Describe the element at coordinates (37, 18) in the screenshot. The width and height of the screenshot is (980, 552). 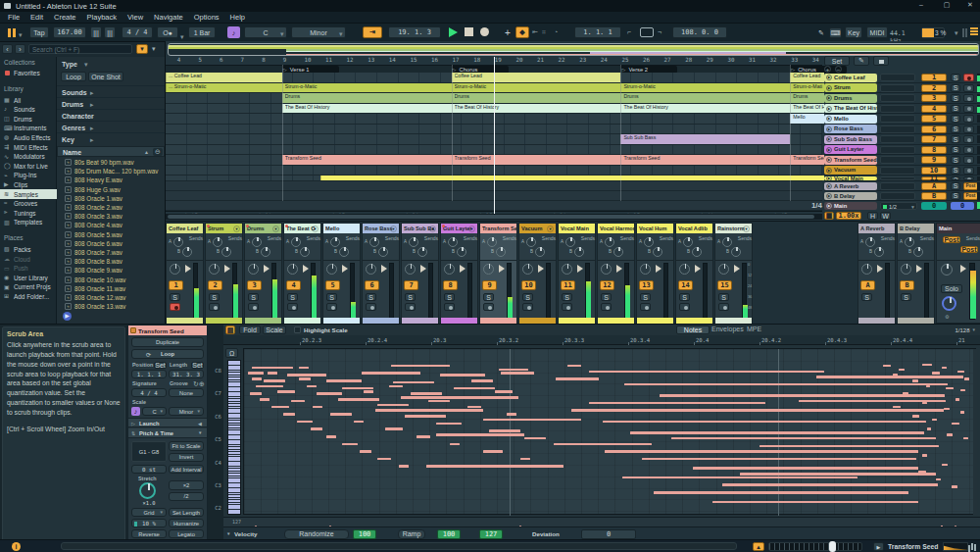
I see `menu-edit: Edit` at that location.